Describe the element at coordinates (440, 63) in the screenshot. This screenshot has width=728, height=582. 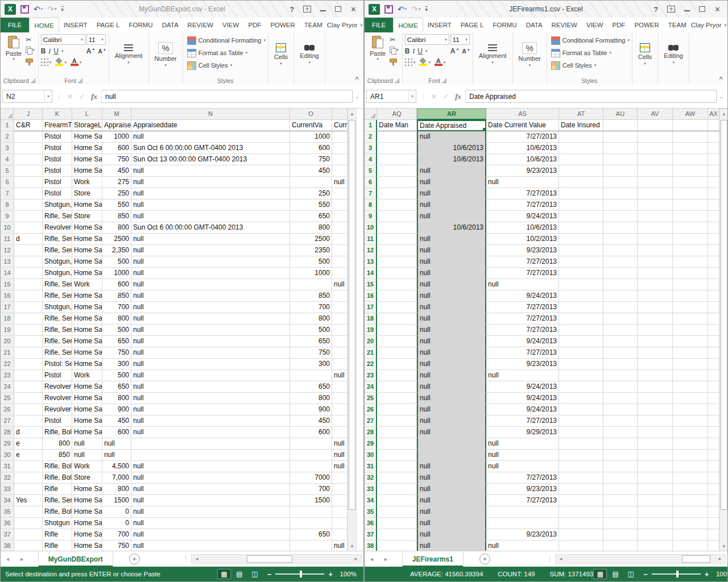
I see `font-color-button: A▾` at that location.